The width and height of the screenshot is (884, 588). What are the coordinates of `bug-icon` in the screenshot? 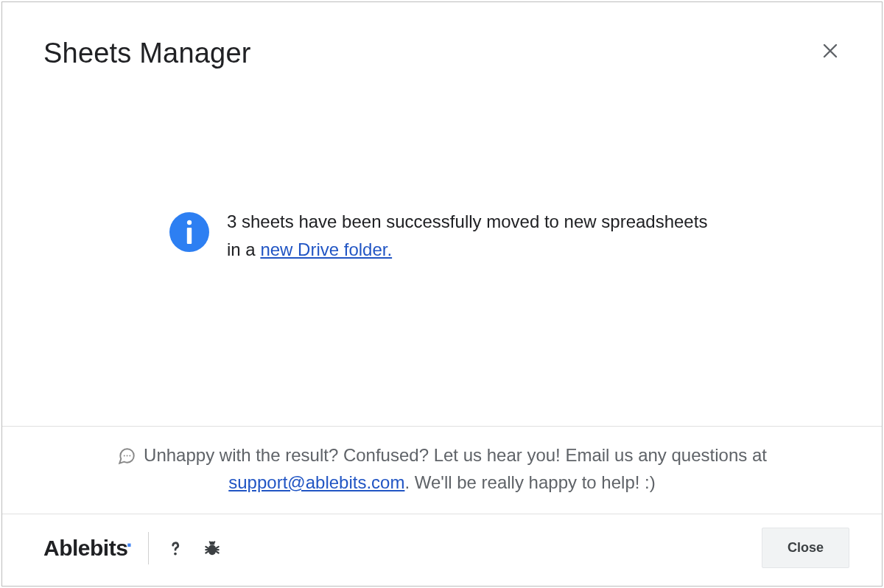 It's located at (212, 548).